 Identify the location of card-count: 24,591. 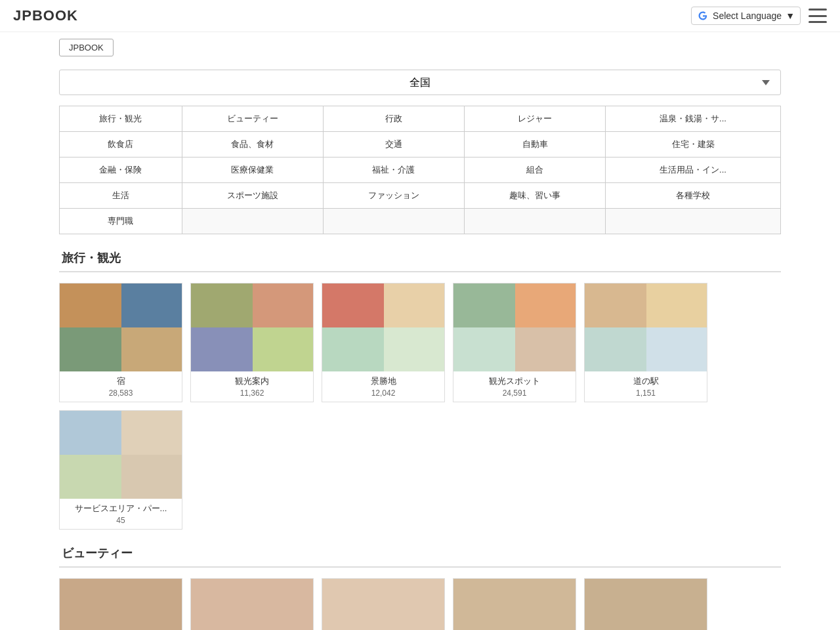
(514, 393).